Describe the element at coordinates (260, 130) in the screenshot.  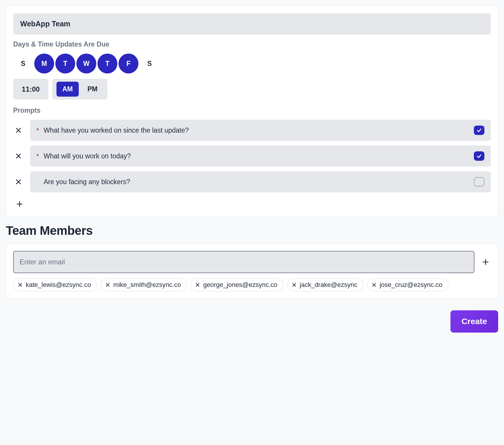
I see `prompt-field: *What have you worked on since the last …` at that location.